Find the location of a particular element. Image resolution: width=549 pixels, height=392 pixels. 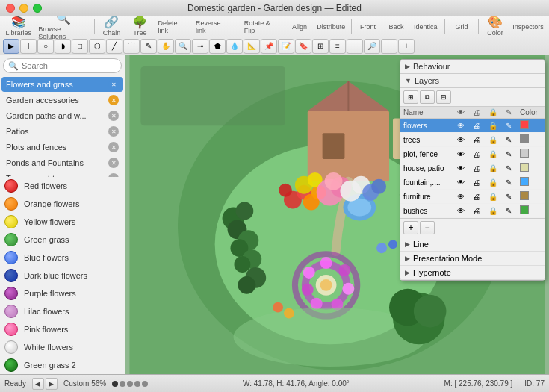

item-lilac-flowers: Lilac flowers is located at coordinates (63, 311).